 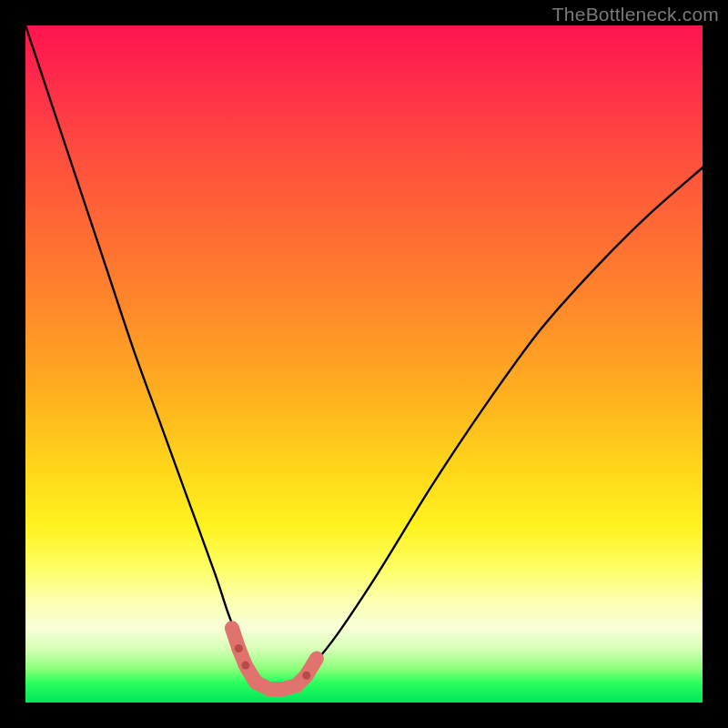 What do you see at coordinates (275, 659) in the screenshot?
I see `marker-group` at bounding box center [275, 659].